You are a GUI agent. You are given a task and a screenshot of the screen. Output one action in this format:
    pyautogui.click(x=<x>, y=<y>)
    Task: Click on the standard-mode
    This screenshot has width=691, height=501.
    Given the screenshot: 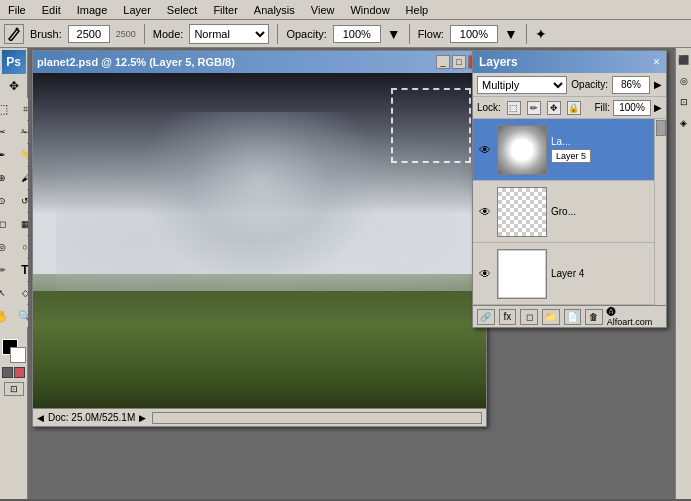 What is the action you would take?
    pyautogui.click(x=8, y=372)
    